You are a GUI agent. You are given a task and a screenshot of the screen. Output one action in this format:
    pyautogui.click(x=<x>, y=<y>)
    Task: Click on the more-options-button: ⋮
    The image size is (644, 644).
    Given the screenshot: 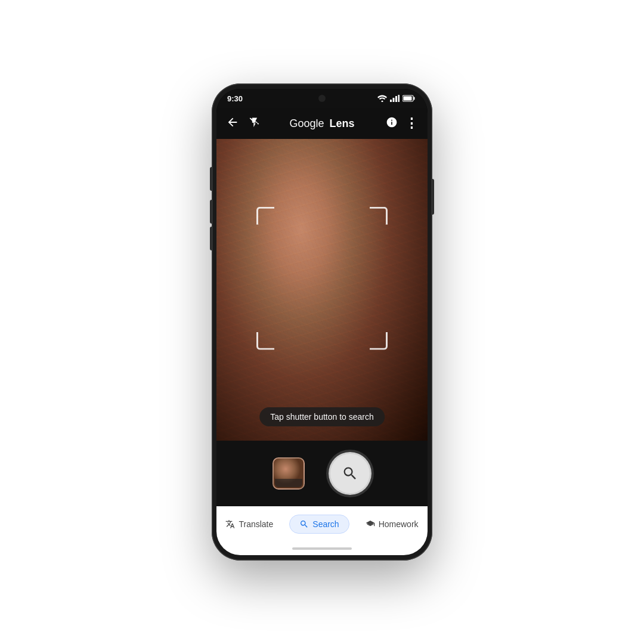 What is the action you would take?
    pyautogui.click(x=411, y=123)
    